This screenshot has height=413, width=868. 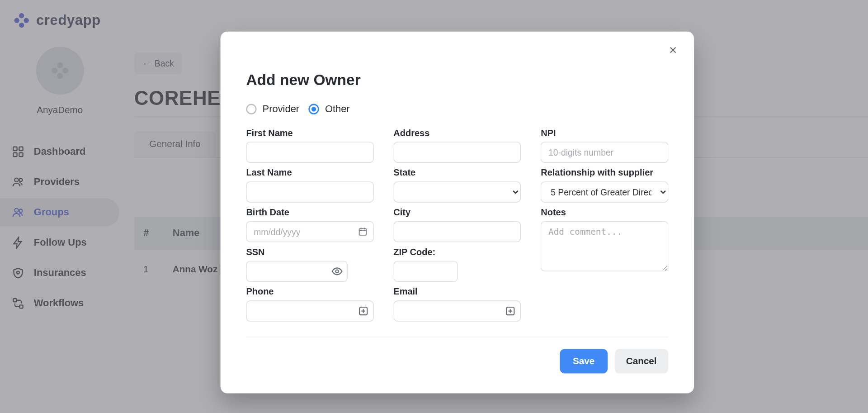 I want to click on close-icon: ✕, so click(x=673, y=50).